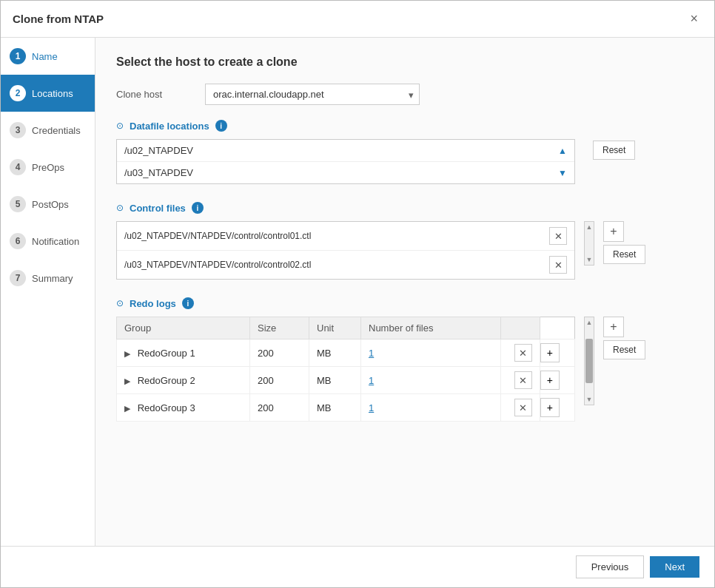 The image size is (715, 588). I want to click on datafile-path-2: /u03_NTAPDEV, so click(158, 173).